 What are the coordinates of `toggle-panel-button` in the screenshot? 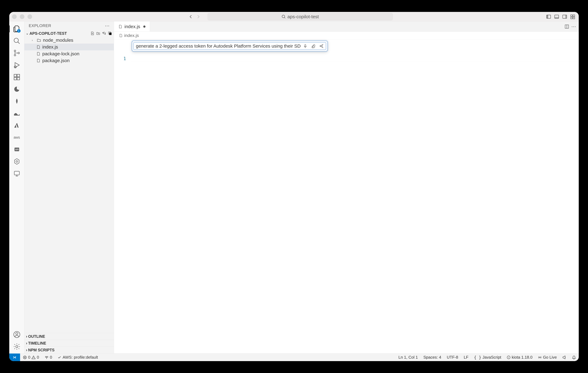 It's located at (557, 17).